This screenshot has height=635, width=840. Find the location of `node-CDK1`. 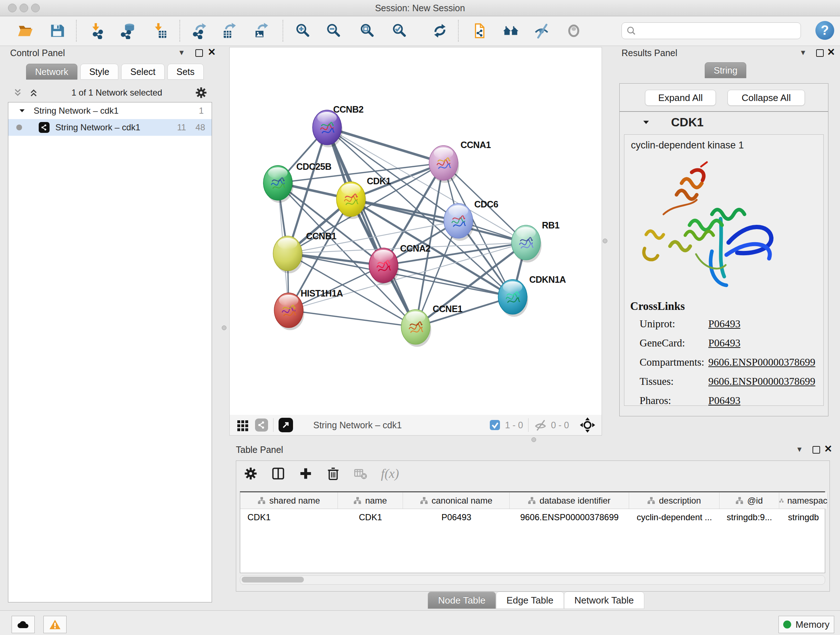

node-CDK1 is located at coordinates (352, 200).